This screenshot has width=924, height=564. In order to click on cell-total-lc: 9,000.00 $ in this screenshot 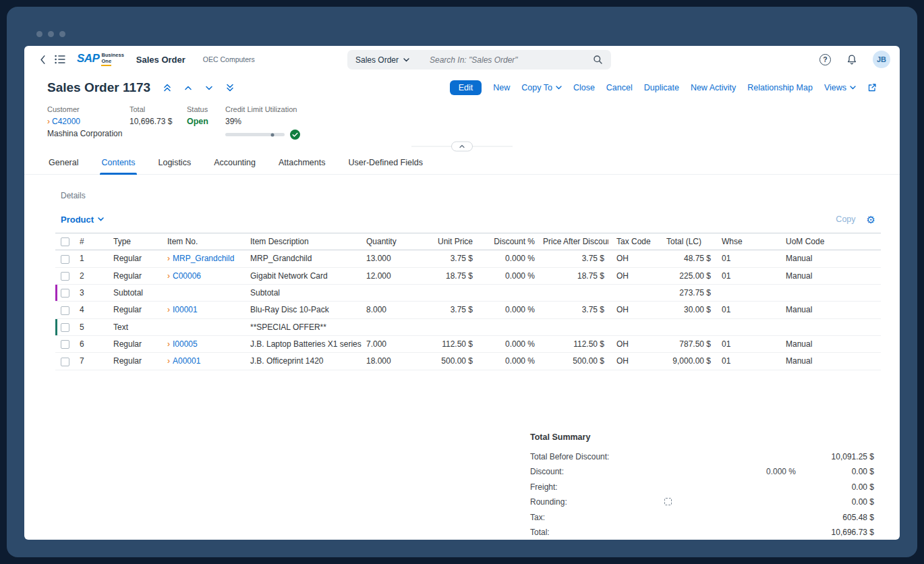, I will do `click(689, 362)`.